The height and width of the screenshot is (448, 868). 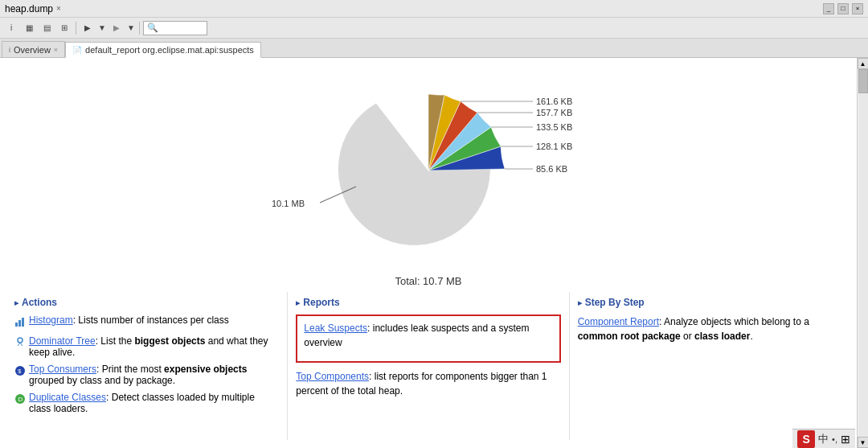 I want to click on grid-button: ▦, so click(x=29, y=28).